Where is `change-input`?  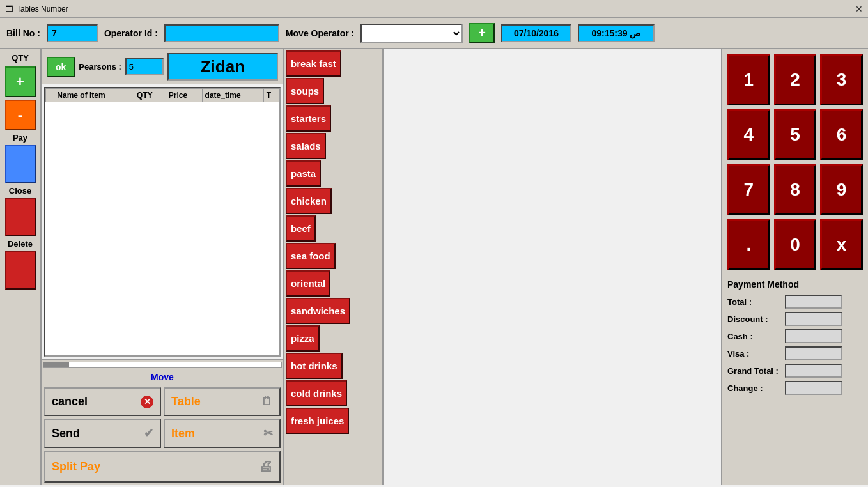
change-input is located at coordinates (814, 388).